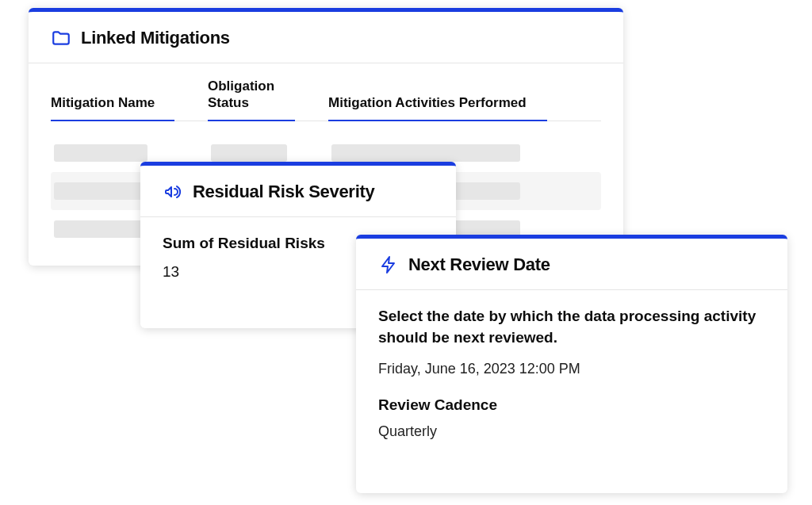  Describe the element at coordinates (251, 100) in the screenshot. I see `column-header-status: Obligation Status` at that location.